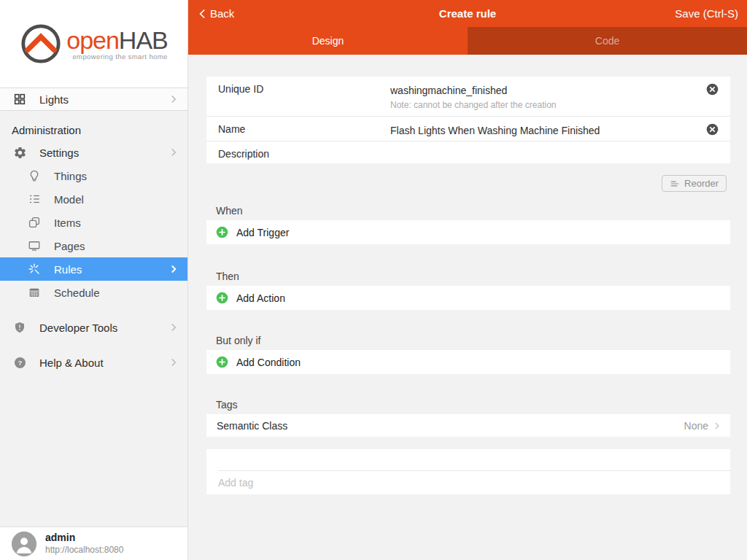  What do you see at coordinates (93, 130) in the screenshot?
I see `admin-section-label: Administration` at bounding box center [93, 130].